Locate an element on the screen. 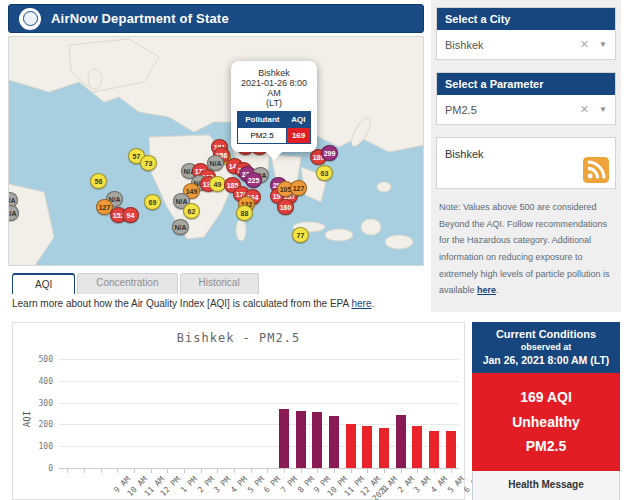  rss-icon is located at coordinates (596, 170).